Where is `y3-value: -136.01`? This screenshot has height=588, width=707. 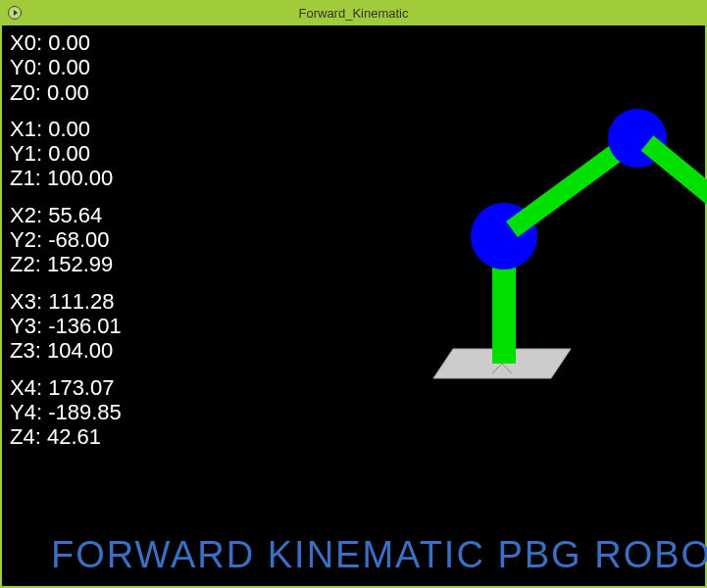
y3-value: -136.01 is located at coordinates (84, 325).